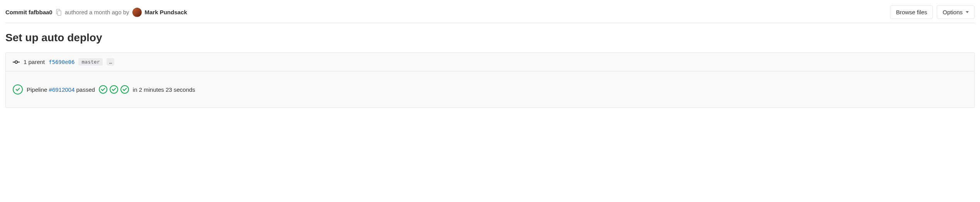 This screenshot has height=202, width=980. What do you see at coordinates (137, 12) in the screenshot?
I see `avatar` at bounding box center [137, 12].